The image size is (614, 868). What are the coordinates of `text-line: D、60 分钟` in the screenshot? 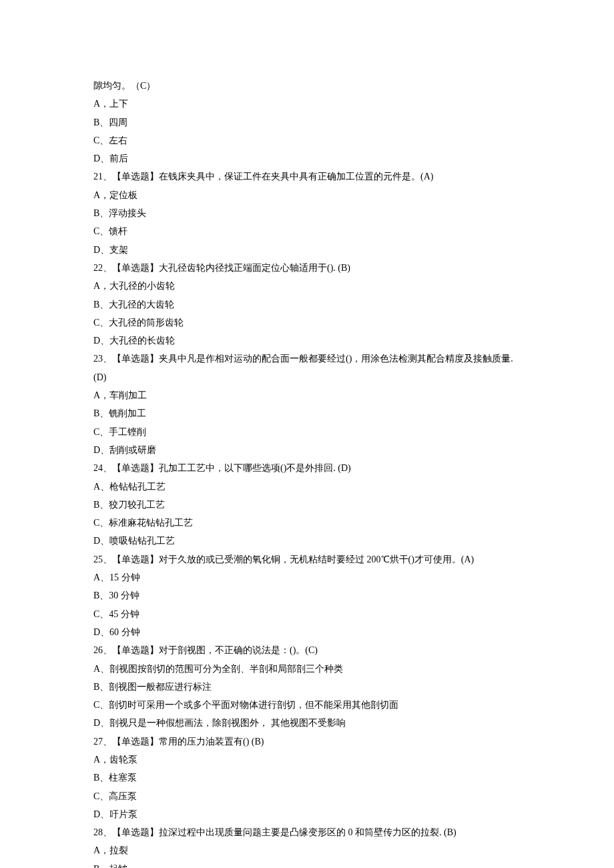 It's located at (307, 632).